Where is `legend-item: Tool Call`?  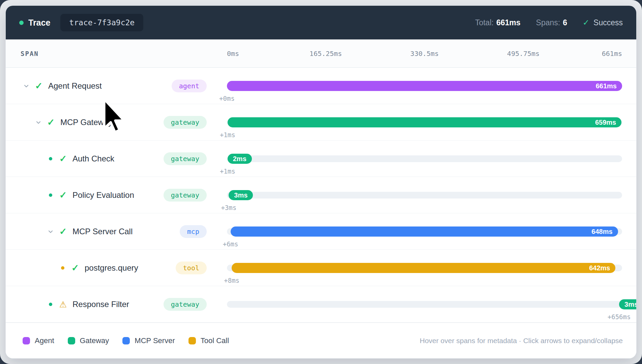 legend-item: Tool Call is located at coordinates (209, 341).